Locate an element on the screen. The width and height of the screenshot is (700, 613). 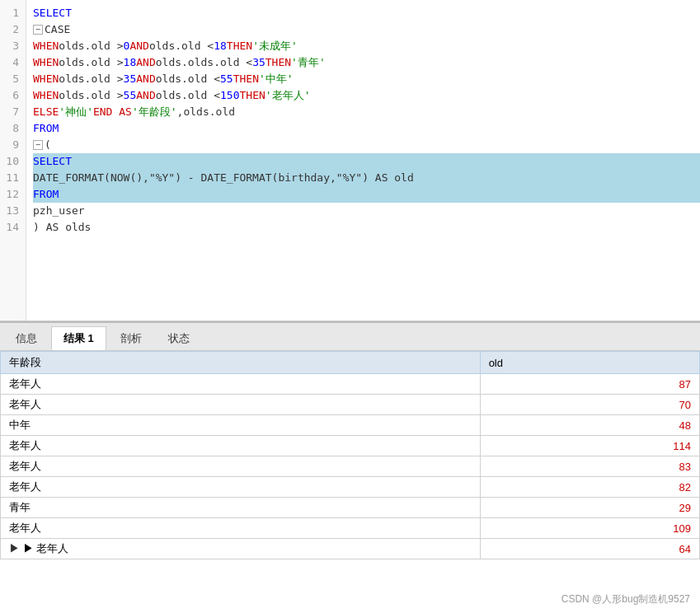
tab-结果 1: 结果 1 is located at coordinates (79, 338).